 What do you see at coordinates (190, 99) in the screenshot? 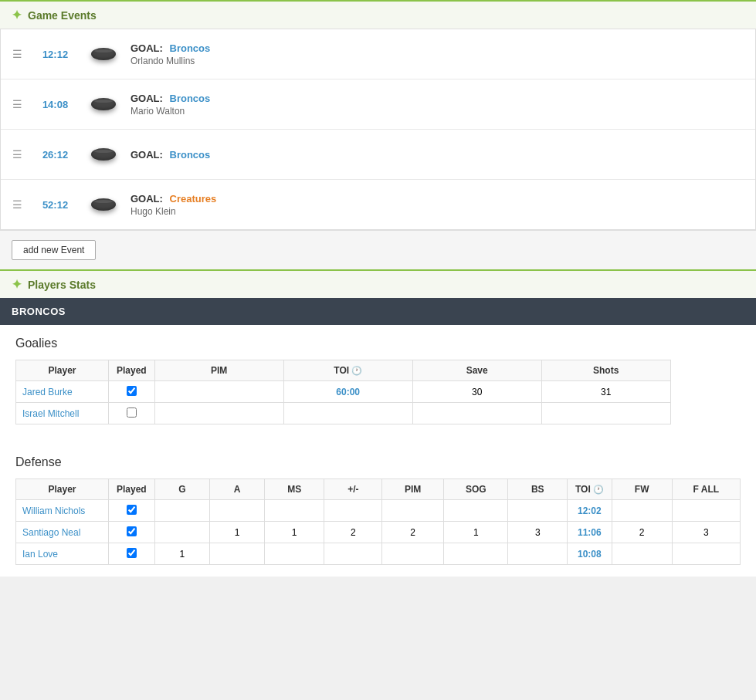
I see `event-team: Broncos` at bounding box center [190, 99].